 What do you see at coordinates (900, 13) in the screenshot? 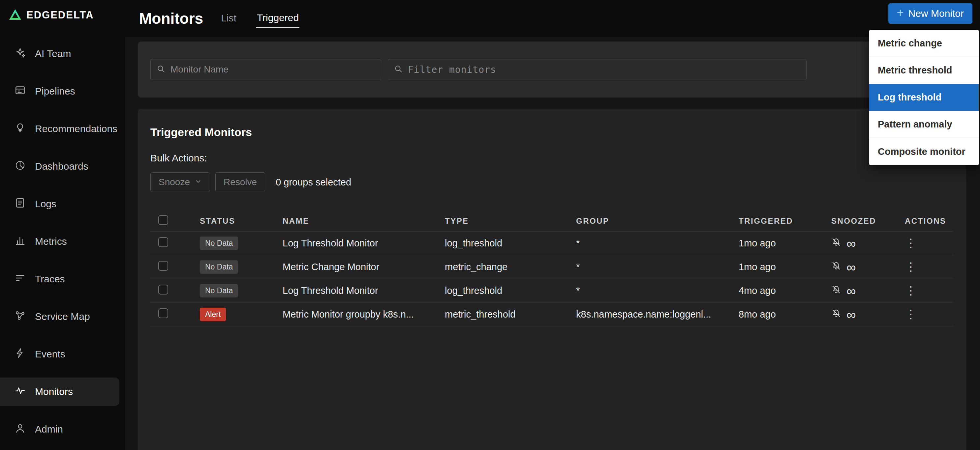
I see `plus-icon: +` at bounding box center [900, 13].